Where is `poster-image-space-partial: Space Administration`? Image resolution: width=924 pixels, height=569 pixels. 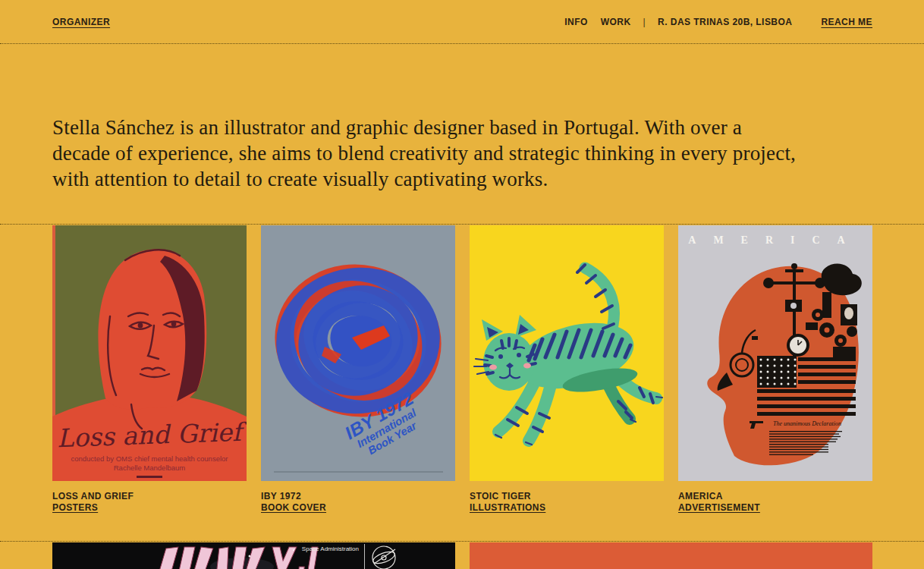 poster-image-space-partial: Space Administration is located at coordinates (253, 555).